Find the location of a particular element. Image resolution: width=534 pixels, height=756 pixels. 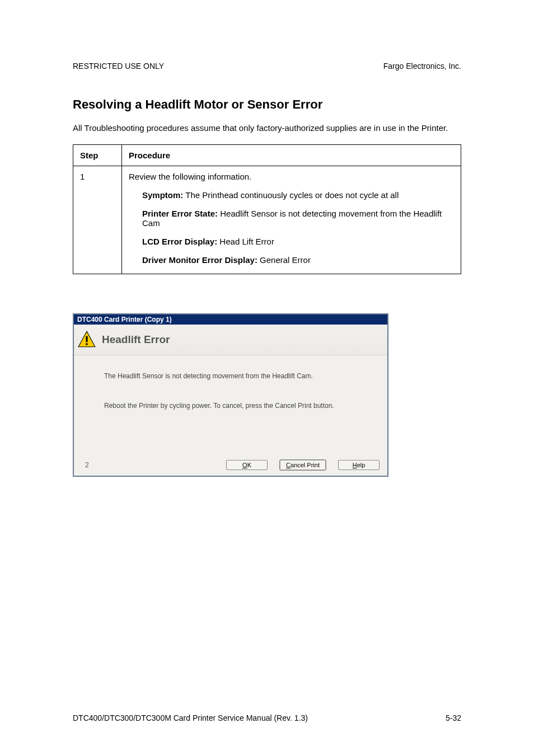

dialog-body-line-2: Reboot the Printer by cycling power. To … is located at coordinates (241, 406).